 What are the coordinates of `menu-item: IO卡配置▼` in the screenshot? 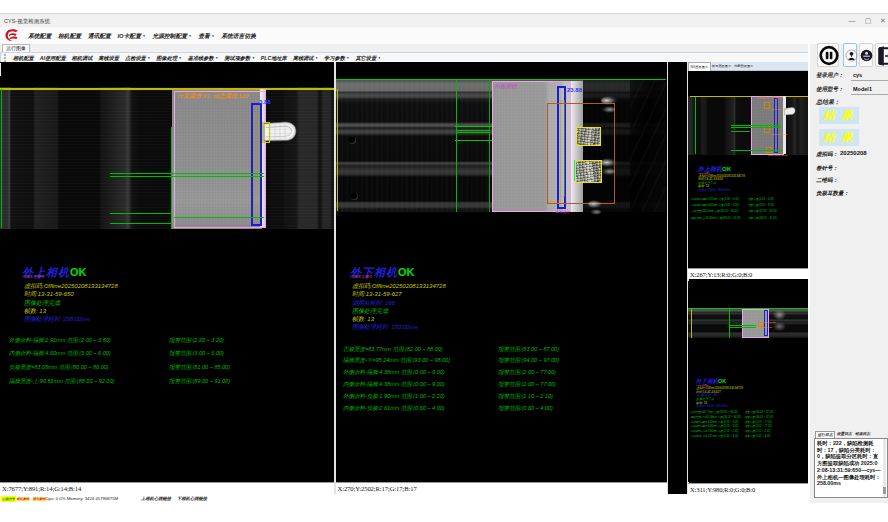 It's located at (131, 36).